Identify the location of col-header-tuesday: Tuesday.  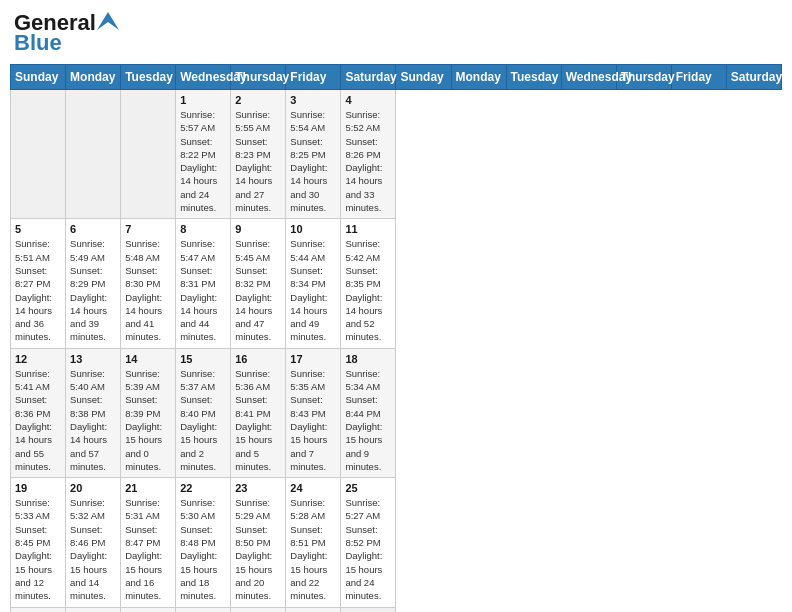
(534, 78).